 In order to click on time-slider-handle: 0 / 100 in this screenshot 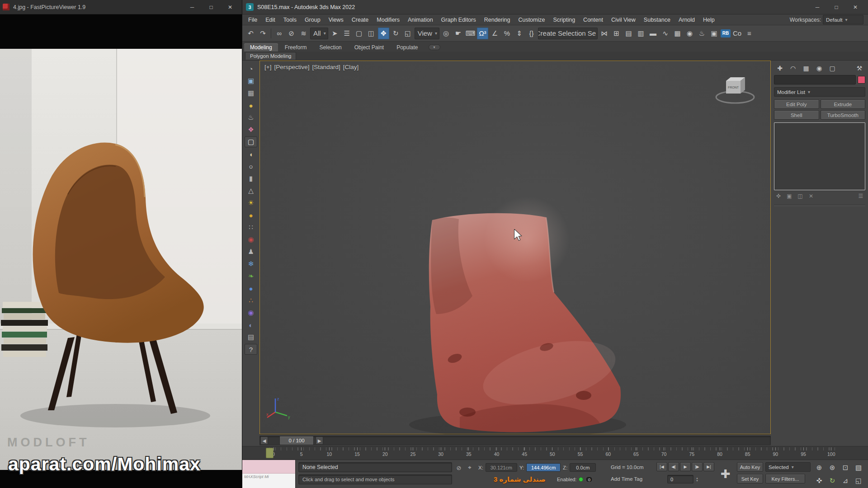, I will do `click(297, 441)`.